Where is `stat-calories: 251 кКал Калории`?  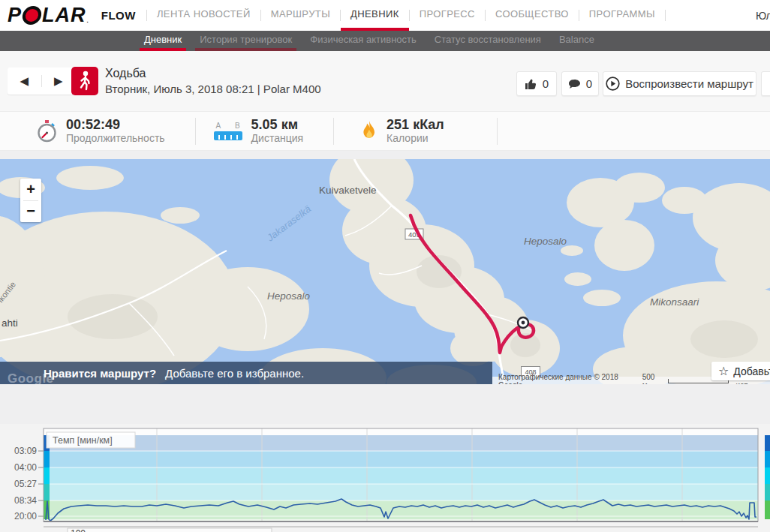 stat-calories: 251 кКал Калории is located at coordinates (402, 131).